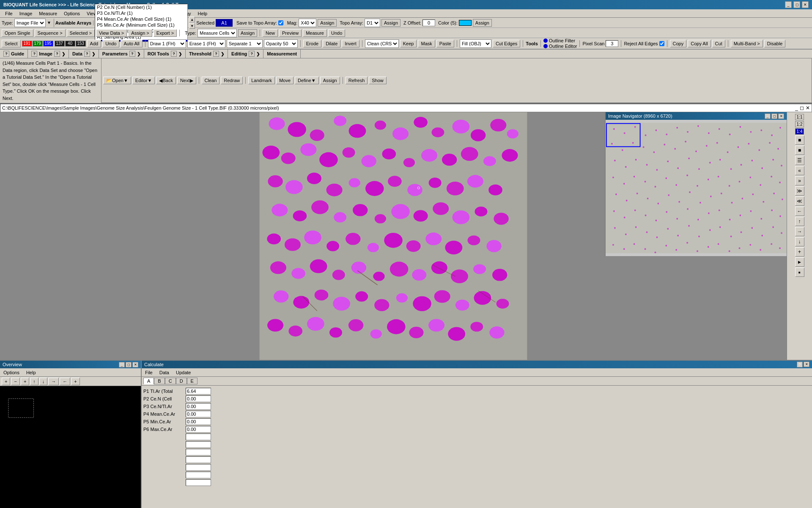 The image size is (812, 508). What do you see at coordinates (6, 381) in the screenshot?
I see `ov-btn-plus: +` at bounding box center [6, 381].